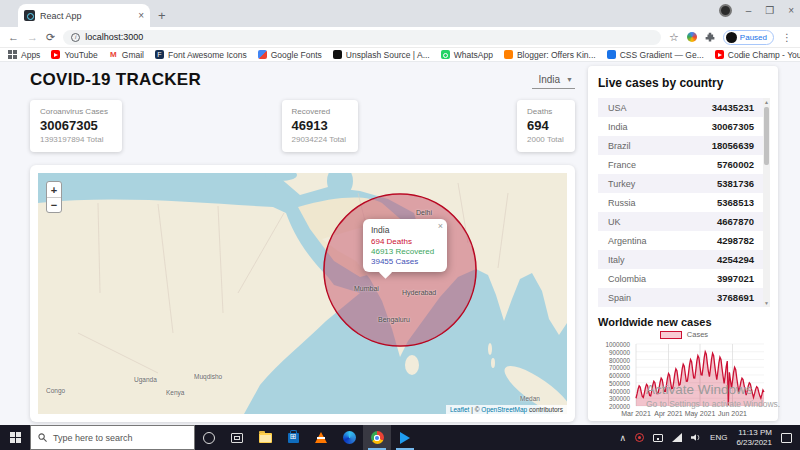 This screenshot has height=450, width=800. I want to click on infobox-value: 46913, so click(320, 126).